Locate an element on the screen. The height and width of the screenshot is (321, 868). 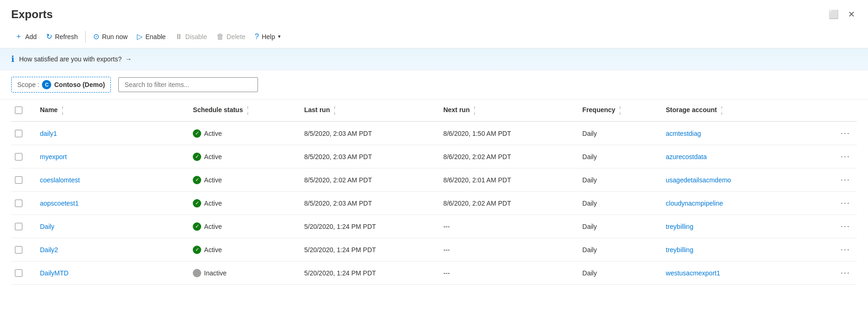
col-header-storage: Storage account ↑↓ is located at coordinates (739, 111).